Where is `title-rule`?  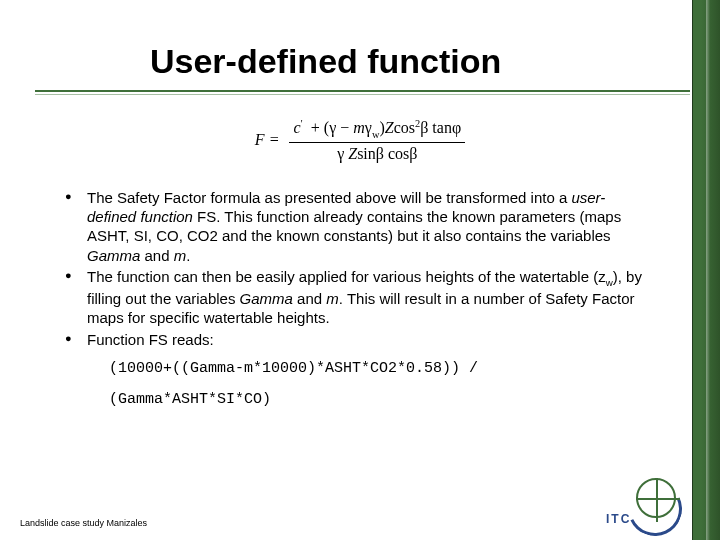
title-rule is located at coordinates (362, 91).